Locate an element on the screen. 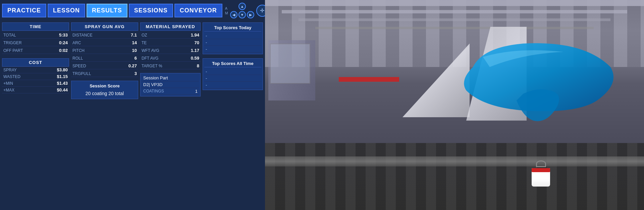 Image resolution: width=644 pixels, height=210 pixels. bucket-handle is located at coordinates (541, 164).